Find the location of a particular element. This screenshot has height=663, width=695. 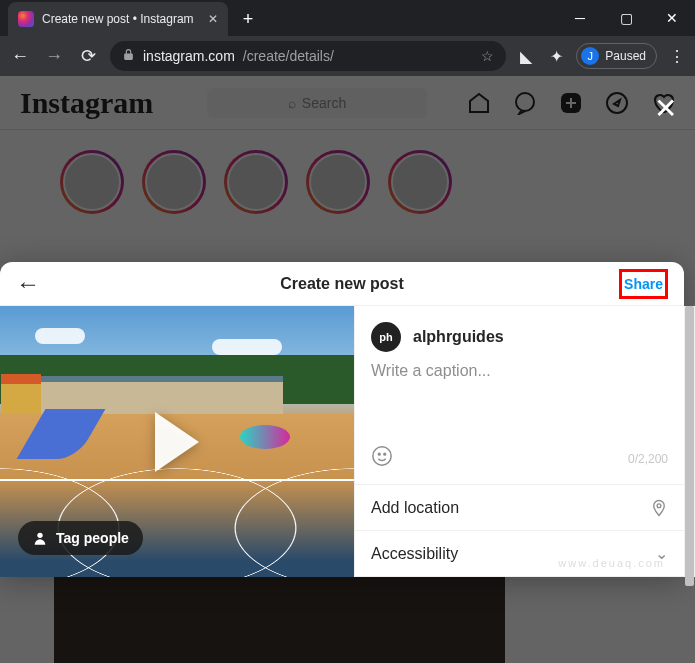

close-tab-icon: ✕ is located at coordinates (213, 19).